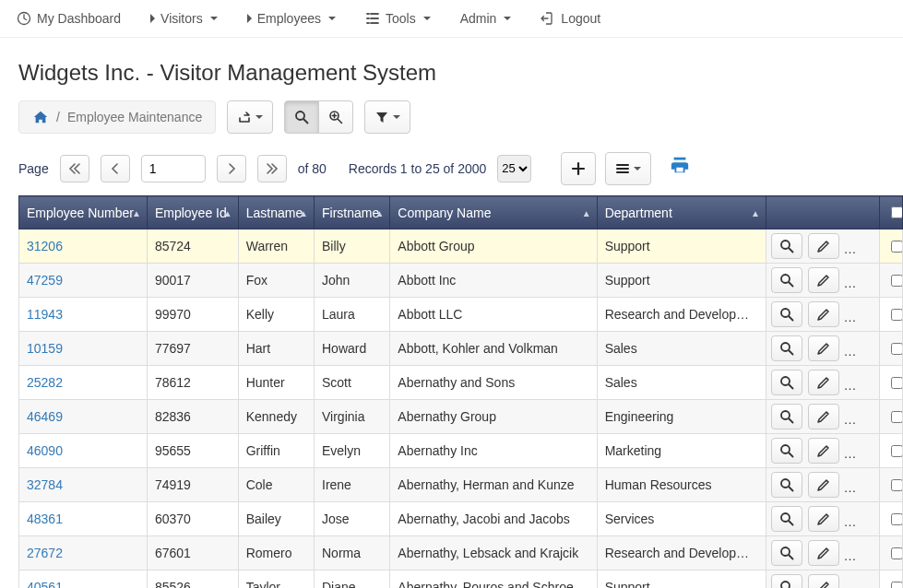 The height and width of the screenshot is (588, 903). What do you see at coordinates (352, 213) in the screenshot?
I see `col-header-firstname: Firstname▲` at bounding box center [352, 213].